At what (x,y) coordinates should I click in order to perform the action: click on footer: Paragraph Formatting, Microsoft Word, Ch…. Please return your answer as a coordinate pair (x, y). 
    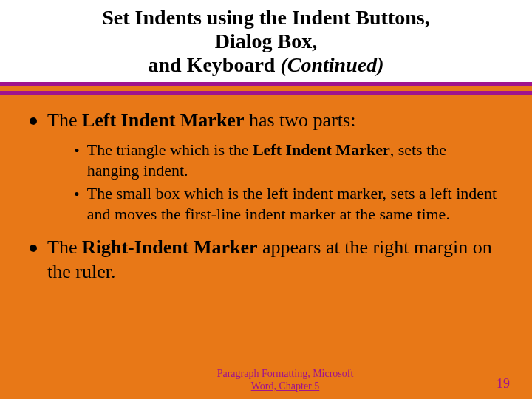
    Looking at the image, I should click on (266, 381).